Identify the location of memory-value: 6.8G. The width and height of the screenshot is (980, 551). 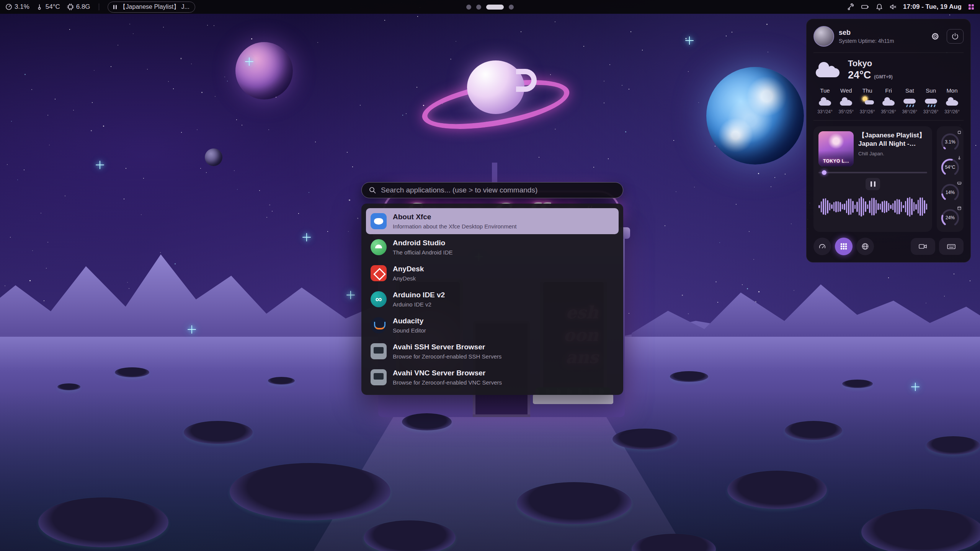
(83, 7).